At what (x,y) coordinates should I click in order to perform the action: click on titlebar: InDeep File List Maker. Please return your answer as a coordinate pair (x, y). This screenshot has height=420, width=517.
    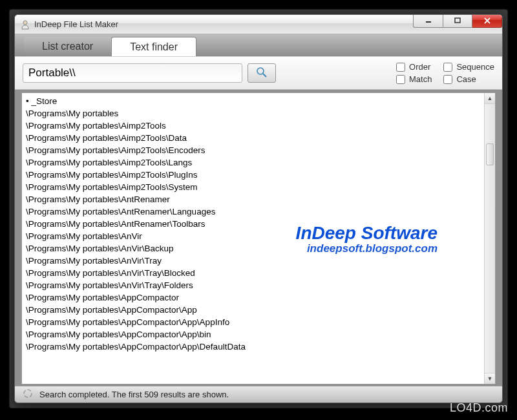
    Looking at the image, I should click on (258, 25).